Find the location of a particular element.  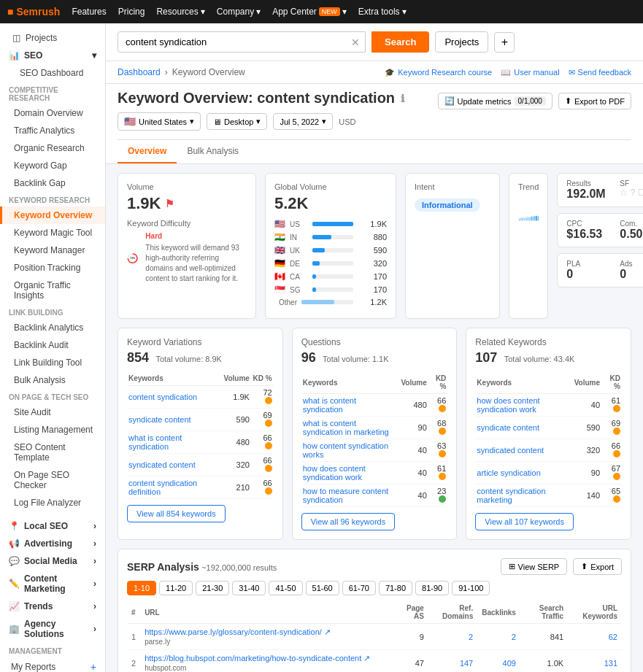

ads-value: 0 is located at coordinates (631, 274).